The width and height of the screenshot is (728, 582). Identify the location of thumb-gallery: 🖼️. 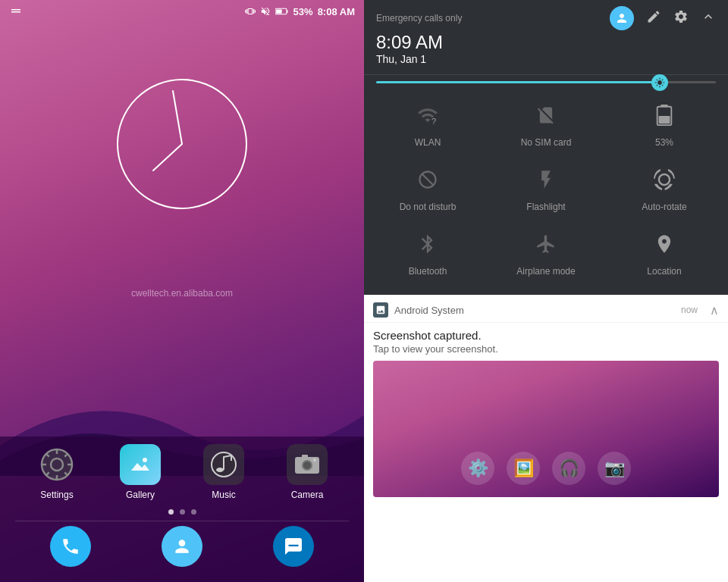
(523, 468).